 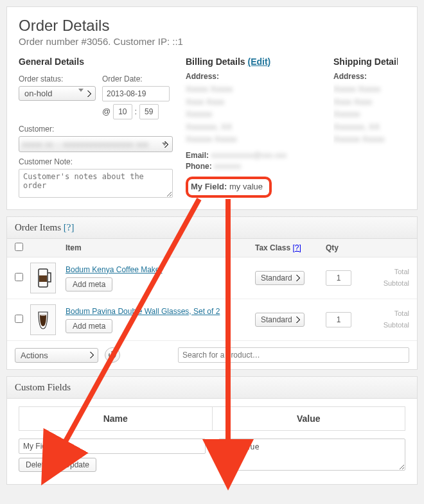 I want to click on order-items-heading: Order Items [?], so click(x=212, y=228).